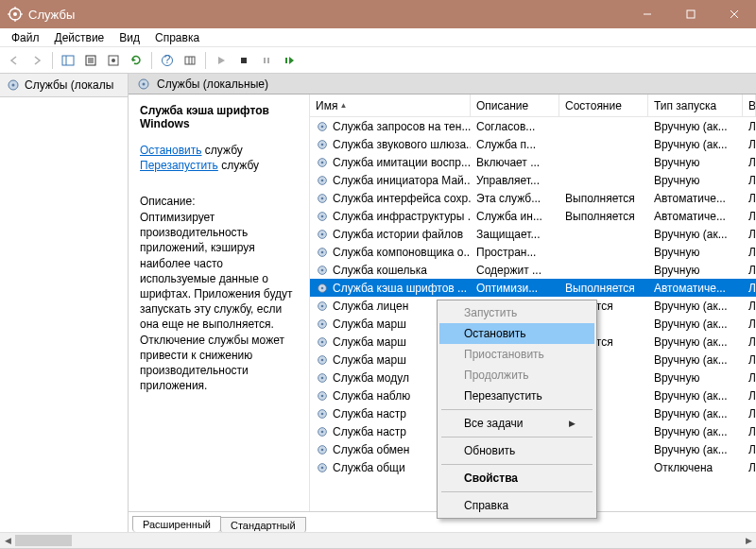 The image size is (756, 549). What do you see at coordinates (371, 396) in the screenshot?
I see `service-name: Служба наблю` at bounding box center [371, 396].